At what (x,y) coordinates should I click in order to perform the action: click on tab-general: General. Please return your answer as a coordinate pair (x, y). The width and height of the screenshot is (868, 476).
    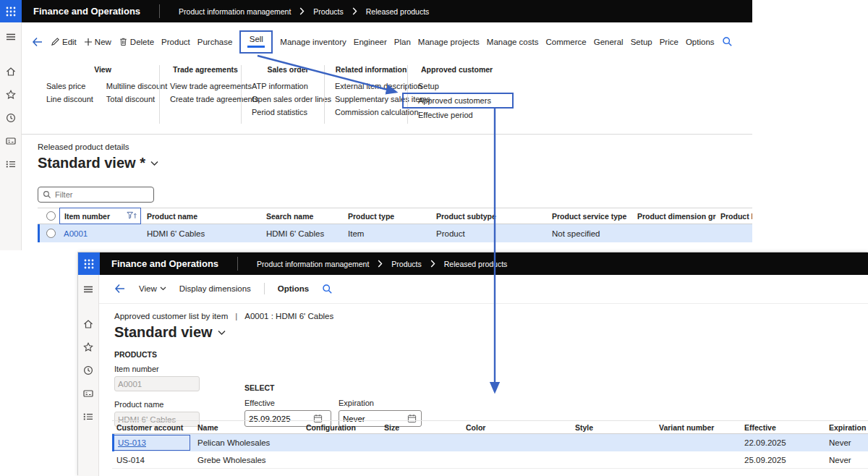
    Looking at the image, I should click on (609, 42).